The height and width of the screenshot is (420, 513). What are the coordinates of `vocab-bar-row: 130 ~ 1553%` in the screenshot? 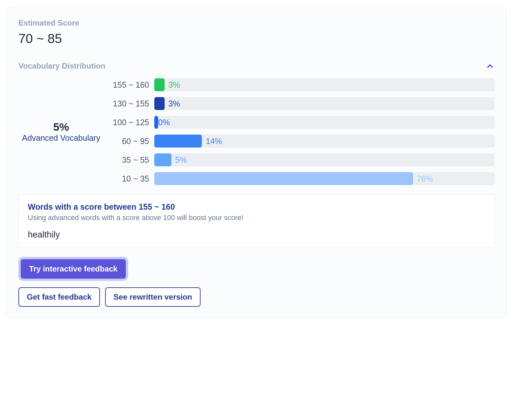 It's located at (302, 104).